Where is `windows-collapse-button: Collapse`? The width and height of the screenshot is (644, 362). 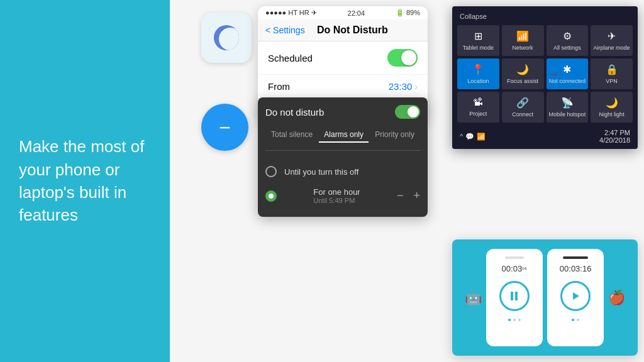
windows-collapse-button: Collapse is located at coordinates (545, 16).